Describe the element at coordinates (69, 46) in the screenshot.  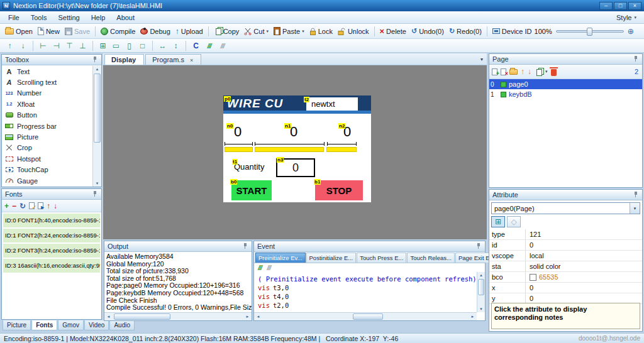
I see `align-top-button: ⊤` at that location.